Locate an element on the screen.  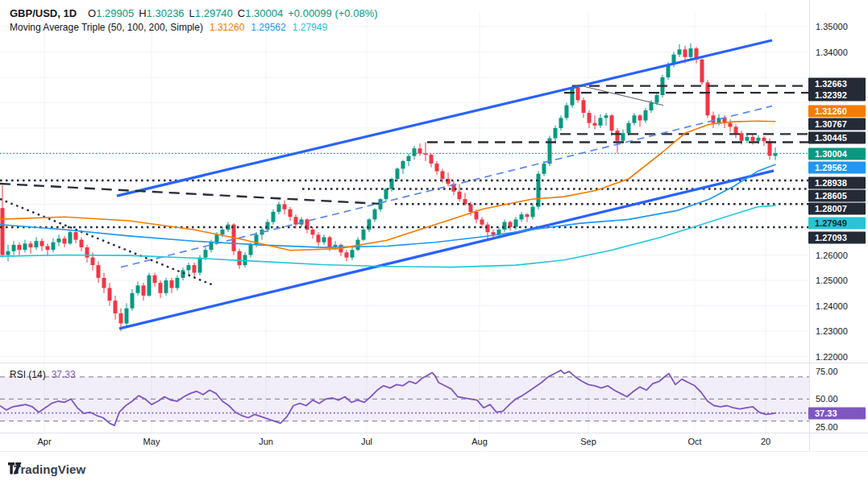
trendline-dashed-black is located at coordinates (189, 193).